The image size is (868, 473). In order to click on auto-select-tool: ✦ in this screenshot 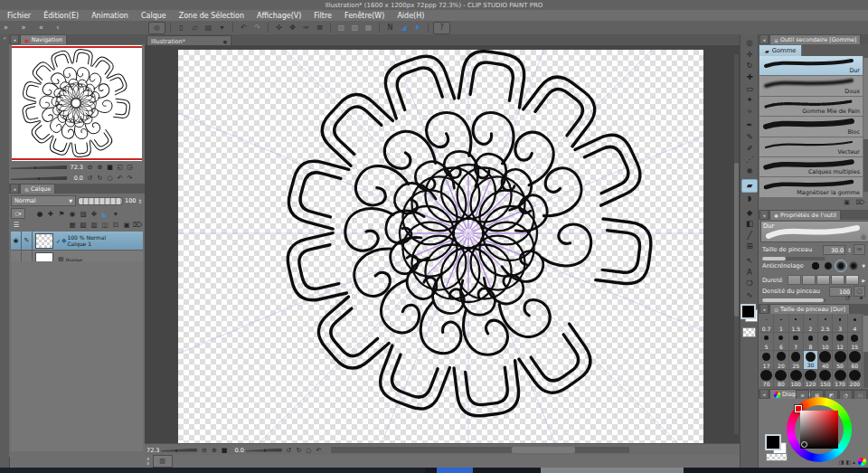, I will do `click(750, 99)`.